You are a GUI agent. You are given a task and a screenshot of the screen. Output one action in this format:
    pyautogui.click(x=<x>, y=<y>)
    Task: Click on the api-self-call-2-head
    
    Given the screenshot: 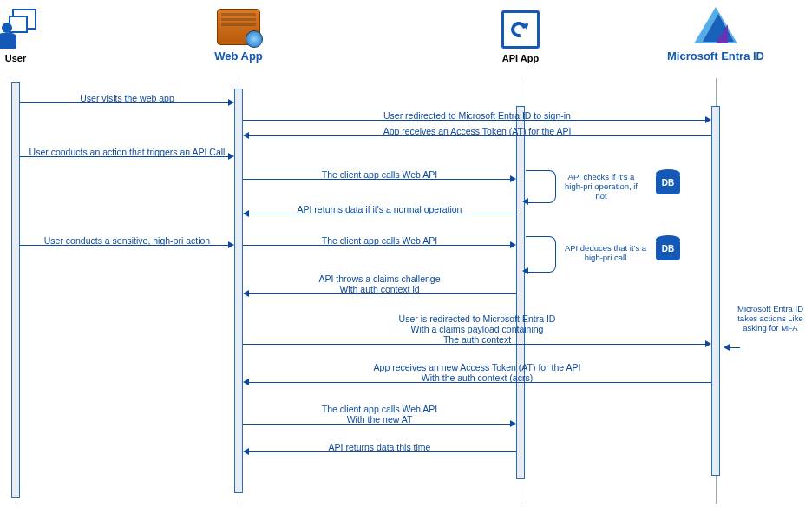 What is the action you would take?
    pyautogui.click(x=526, y=271)
    